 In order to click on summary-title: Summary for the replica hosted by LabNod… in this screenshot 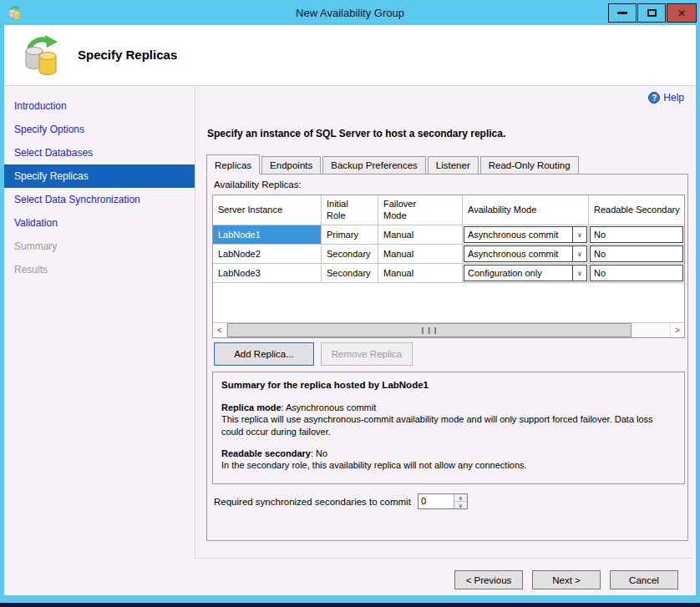, I will do `click(449, 386)`.